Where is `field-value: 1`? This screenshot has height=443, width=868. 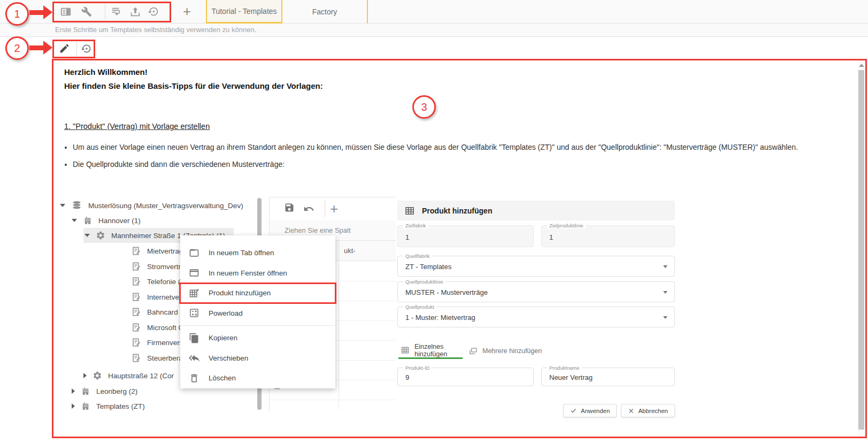
field-value: 1 is located at coordinates (551, 238).